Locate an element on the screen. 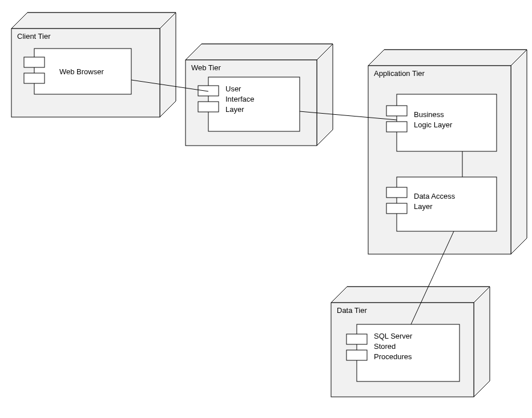  component-label-line2: Stored is located at coordinates (385, 346).